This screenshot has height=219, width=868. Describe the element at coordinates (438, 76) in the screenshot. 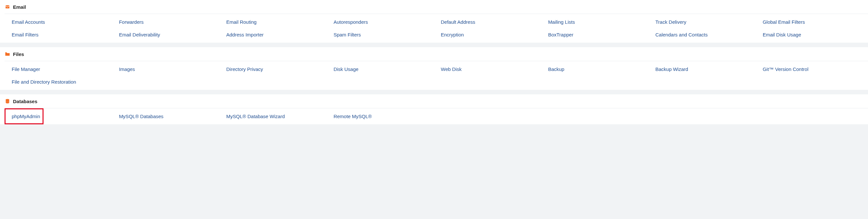

I see `items-grid-files: File Manager Images Directory Privacy Di…` at that location.